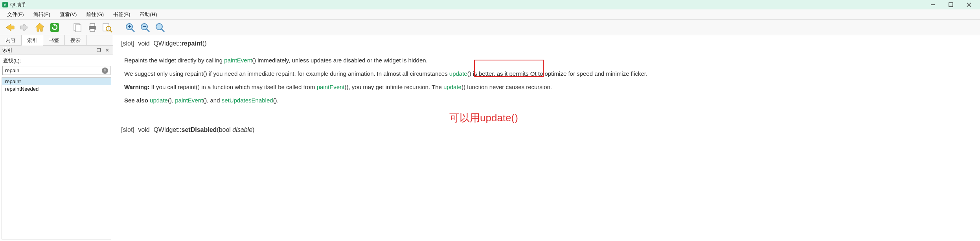  Describe the element at coordinates (548, 74) in the screenshot. I see `doc-paragraph: We suggest only using repaint() if you n…` at that location.